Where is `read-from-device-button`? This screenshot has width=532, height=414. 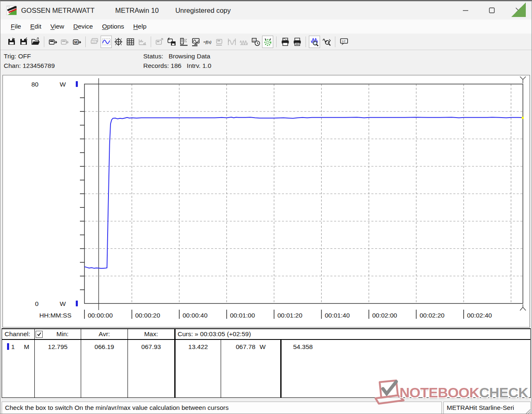
read-from-device-button is located at coordinates (53, 42).